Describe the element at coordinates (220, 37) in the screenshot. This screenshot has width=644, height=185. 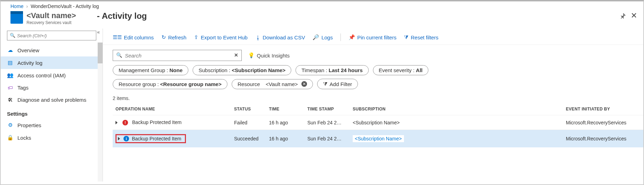
I see `export-button: ⇪Export to Event Hub` at that location.